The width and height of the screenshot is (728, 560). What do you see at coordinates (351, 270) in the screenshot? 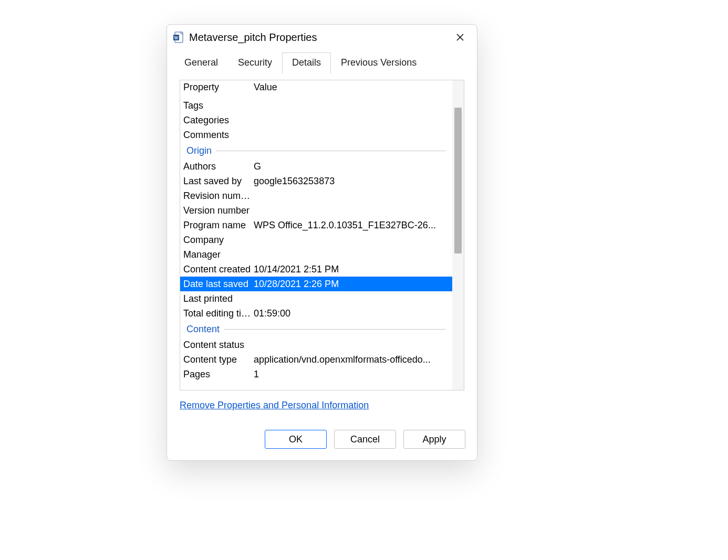
I see `prop-value: 10/14/2021 2:51 PM` at bounding box center [351, 270].